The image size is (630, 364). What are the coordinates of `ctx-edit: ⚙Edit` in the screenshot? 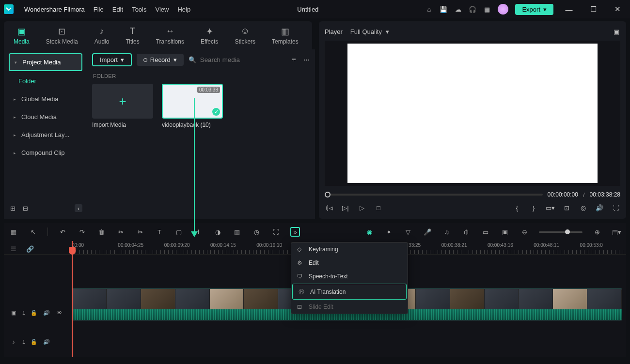 It's located at (349, 263).